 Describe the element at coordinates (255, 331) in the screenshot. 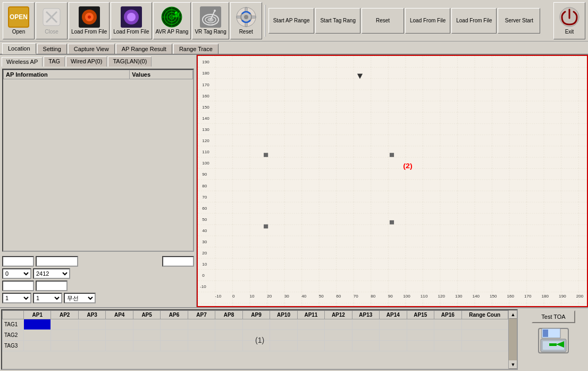

I see `range-table: AP1 AP2 AP3 AP4 AP5 AP6 AP7 AP8 AP9 AP10…` at that location.